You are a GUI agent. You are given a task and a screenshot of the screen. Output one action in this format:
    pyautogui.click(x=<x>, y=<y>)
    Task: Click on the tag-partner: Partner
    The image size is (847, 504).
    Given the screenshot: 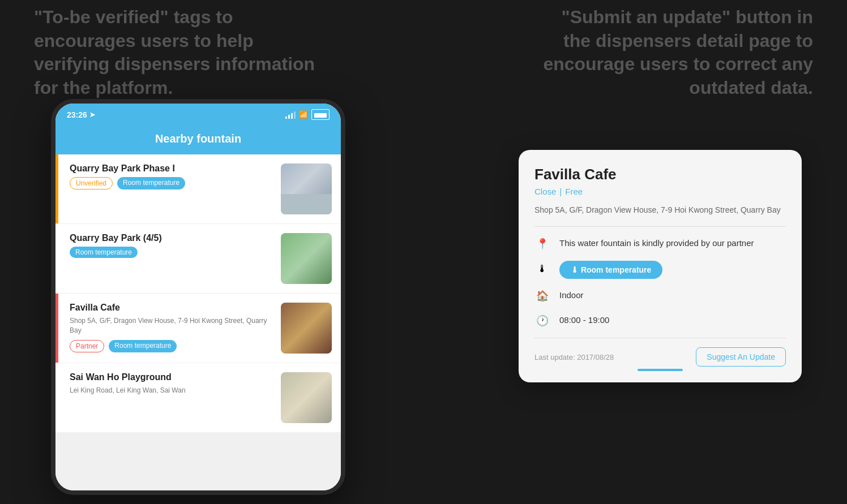 What is the action you would take?
    pyautogui.click(x=87, y=346)
    